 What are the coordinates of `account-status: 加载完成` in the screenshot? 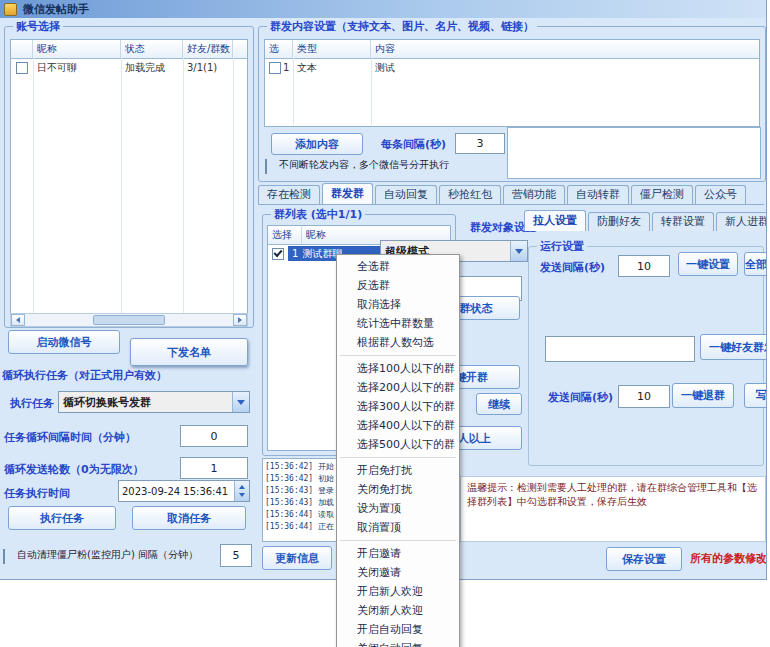 It's located at (152, 68).